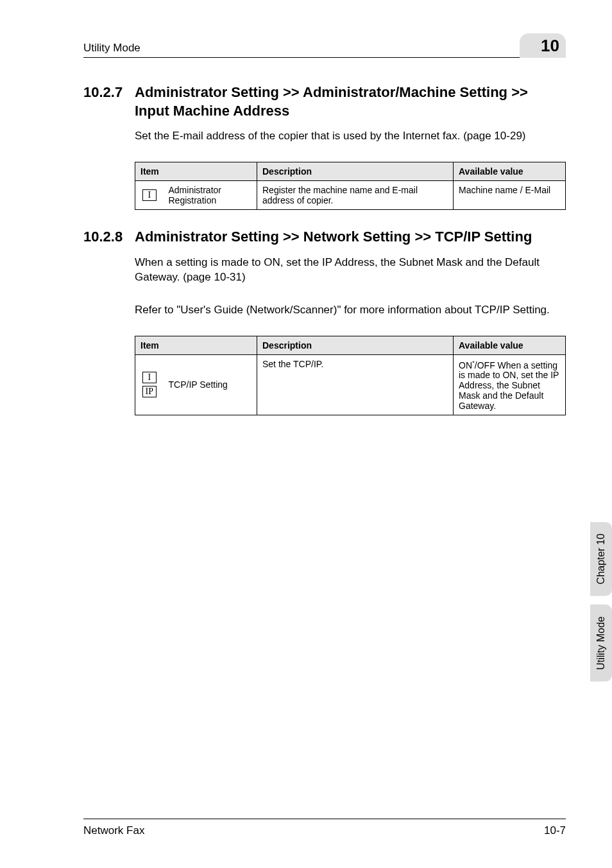  What do you see at coordinates (350, 385) in the screenshot?
I see `table-row: I IP TCP/IP Setting Set the TCP/IP. ON*/…` at bounding box center [350, 385].